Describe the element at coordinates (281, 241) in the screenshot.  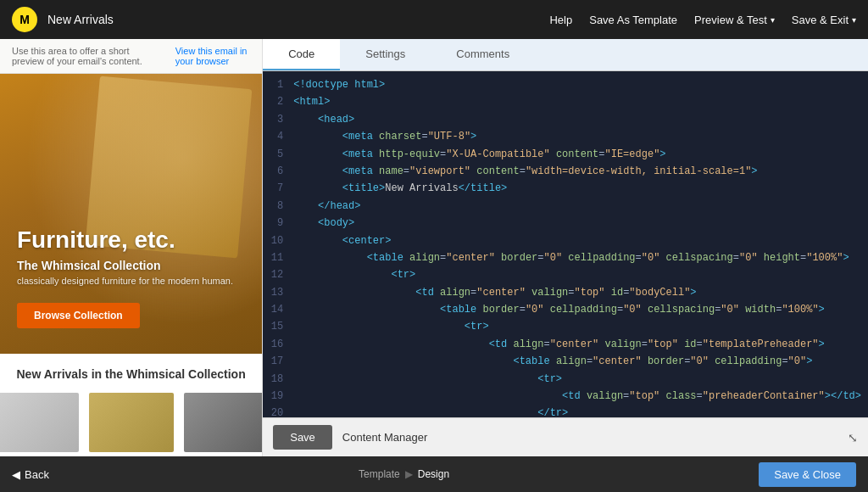
I see `line-number: 10` at that location.